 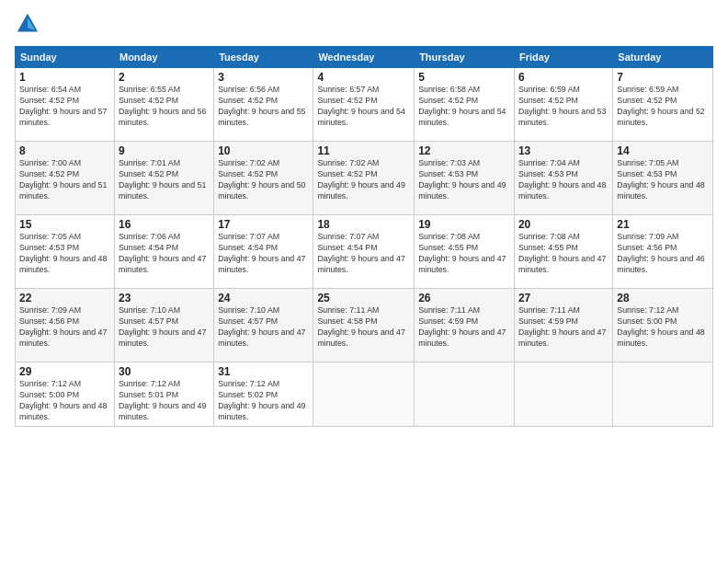 What do you see at coordinates (248, 89) in the screenshot?
I see `sunrise-label: Sunrise: 6:56 AM` at bounding box center [248, 89].